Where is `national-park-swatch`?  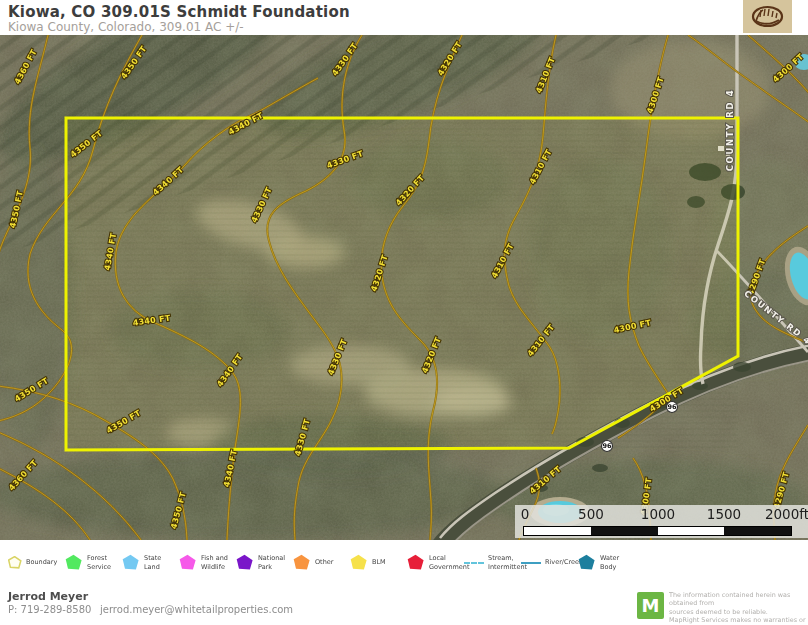
national-park-swatch is located at coordinates (245, 562).